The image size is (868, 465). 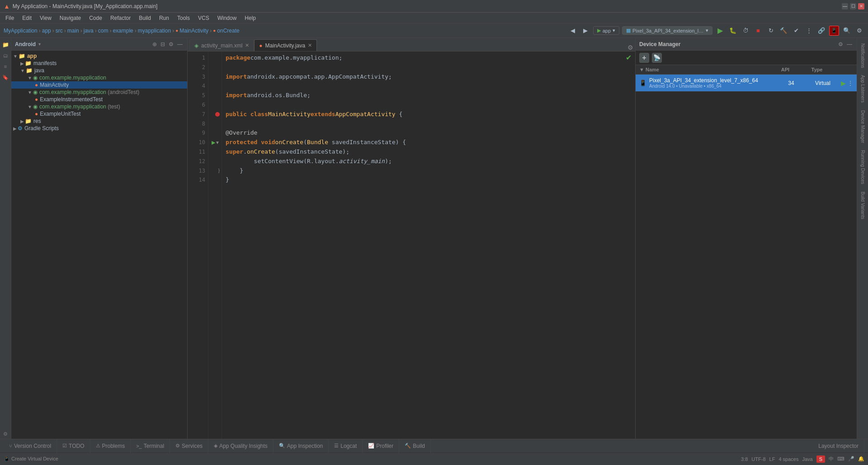 What do you see at coordinates (863, 56) in the screenshot?
I see `notification-label: Notifications` at bounding box center [863, 56].